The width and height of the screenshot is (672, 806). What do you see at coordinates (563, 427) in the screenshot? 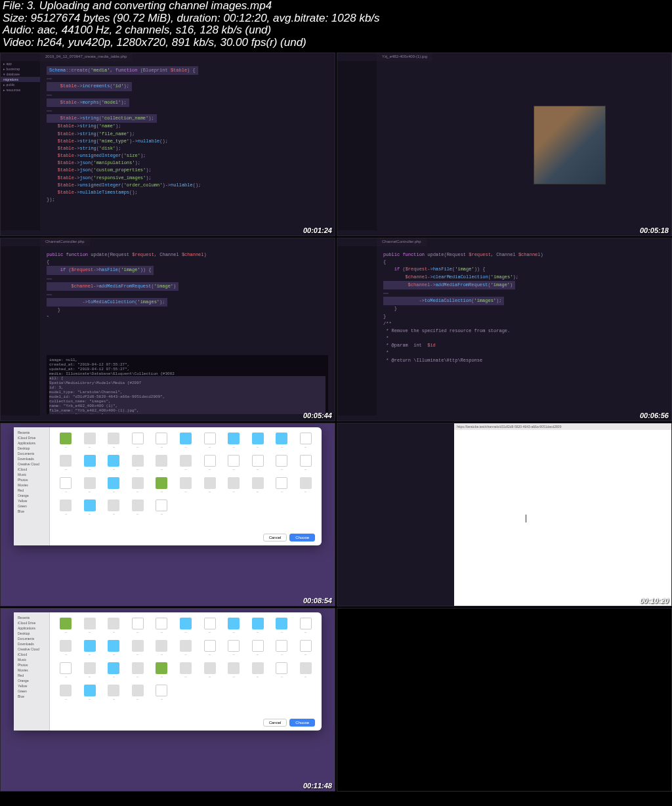
I see `browser-address-bar: https://laratube.test/channels/d31df2d8-…` at bounding box center [563, 427].